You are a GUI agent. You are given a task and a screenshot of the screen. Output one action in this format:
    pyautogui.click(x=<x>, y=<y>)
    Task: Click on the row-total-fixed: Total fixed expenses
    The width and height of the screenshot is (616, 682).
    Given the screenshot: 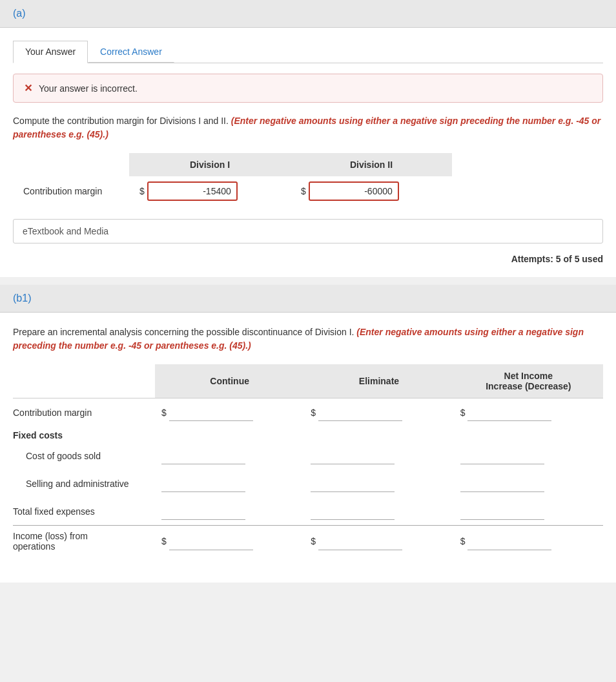 What is the action you would take?
    pyautogui.click(x=308, y=512)
    